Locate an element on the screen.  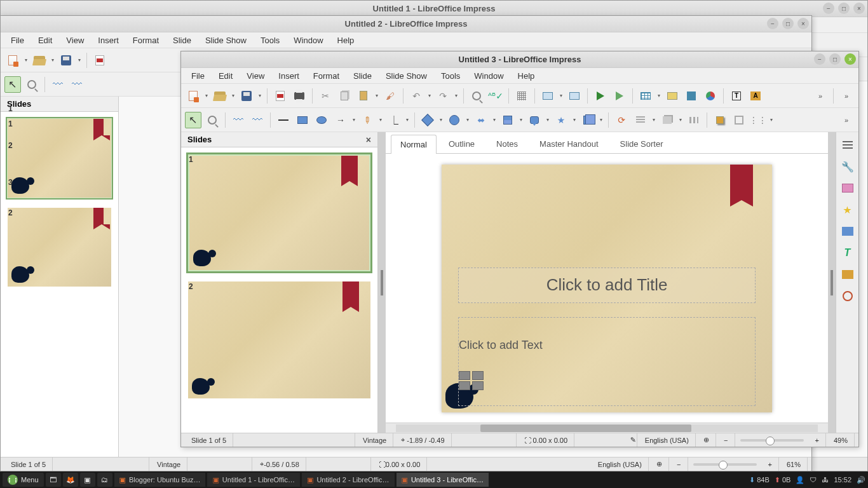
task-untitled-3: ▣Untitled 3 - LibreOffic… is located at coordinates (443, 480).